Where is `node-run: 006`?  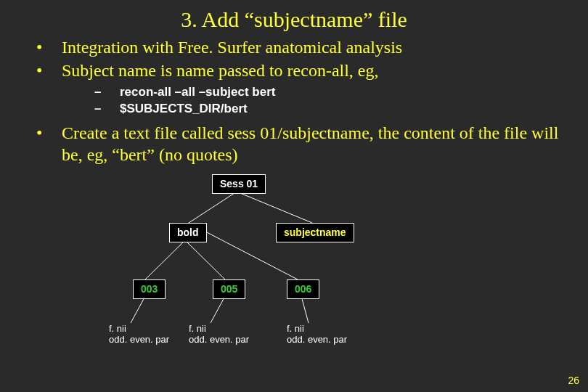 node-run: 006 is located at coordinates (303, 289).